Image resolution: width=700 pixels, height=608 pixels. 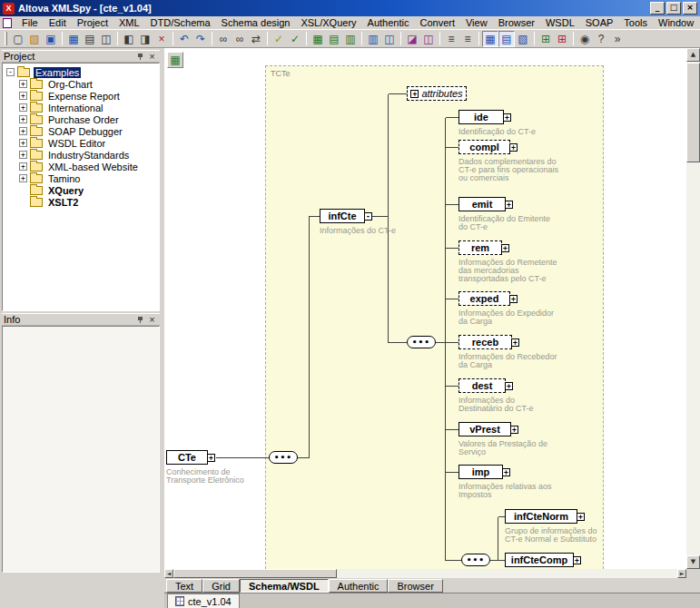 I want to click on horizontal-scroll-thumb, so click(x=255, y=574).